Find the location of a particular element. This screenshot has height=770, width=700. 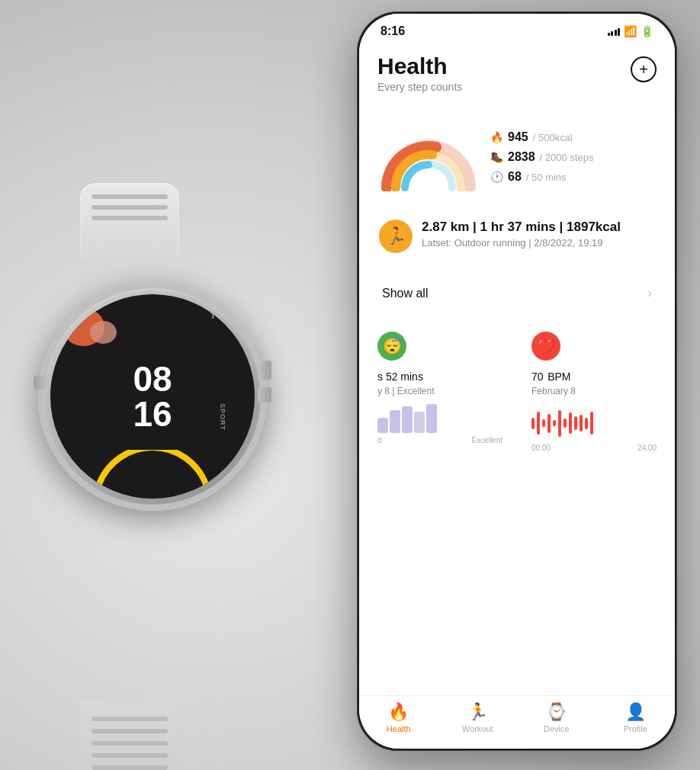

wifi-icon: 📶 is located at coordinates (630, 31).